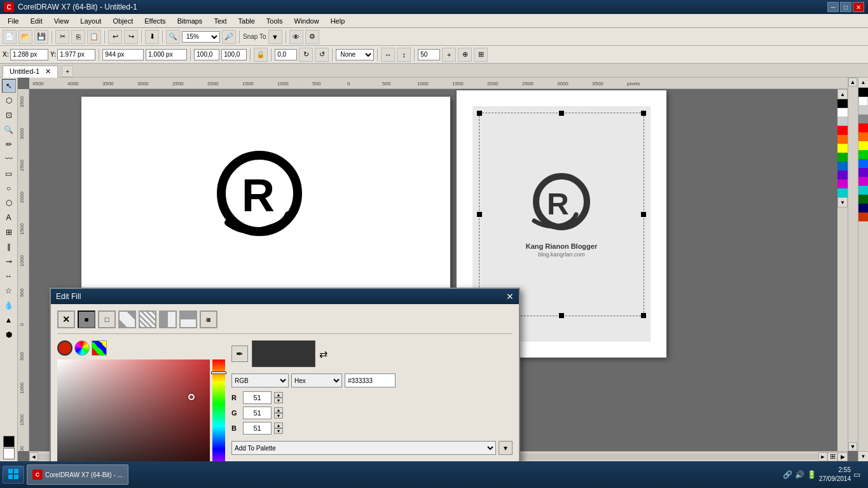  Describe the element at coordinates (9, 291) in the screenshot. I see `tool-interactive: ☆` at that location.